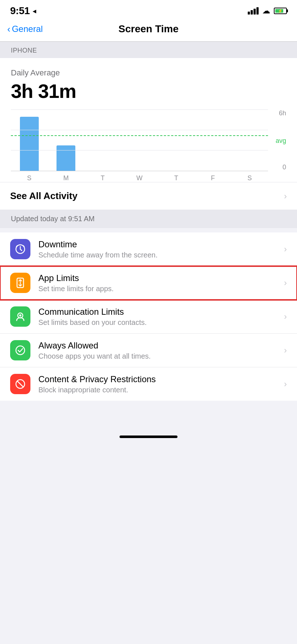  What do you see at coordinates (148, 415) in the screenshot?
I see `bottom-spacer` at bounding box center [148, 415].